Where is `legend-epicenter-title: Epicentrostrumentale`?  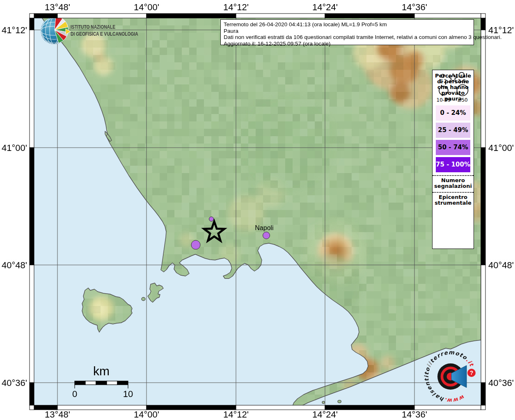
legend-epicenter-title: Epicentrostrumentale is located at coordinates (453, 200).